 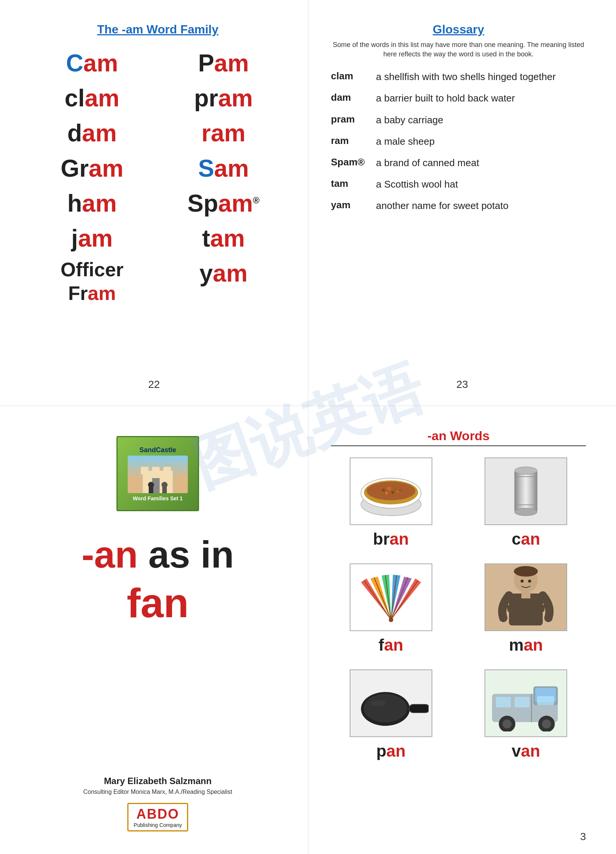 I want to click on heading-dash-an: -an, so click(x=110, y=554).